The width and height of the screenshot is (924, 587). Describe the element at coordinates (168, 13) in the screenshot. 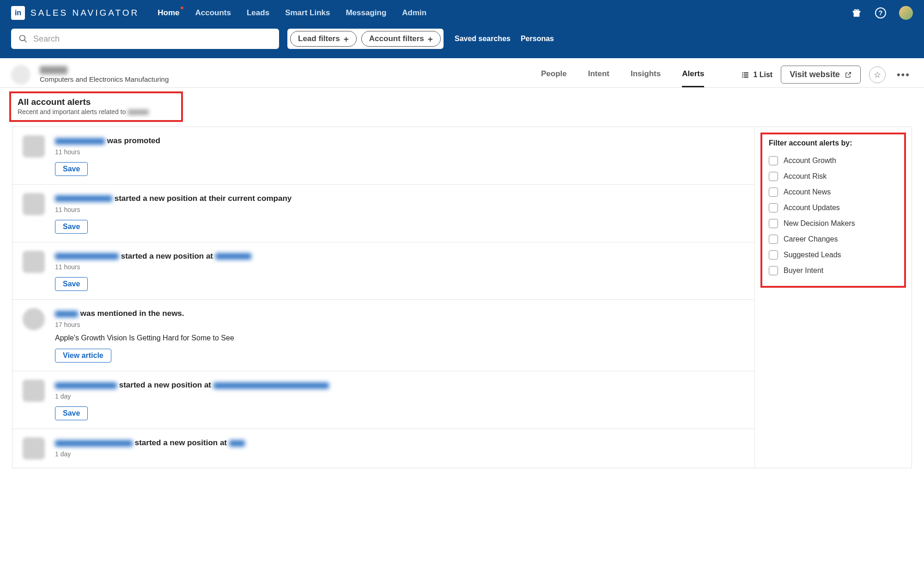

I see `nav-item-home: Home` at that location.